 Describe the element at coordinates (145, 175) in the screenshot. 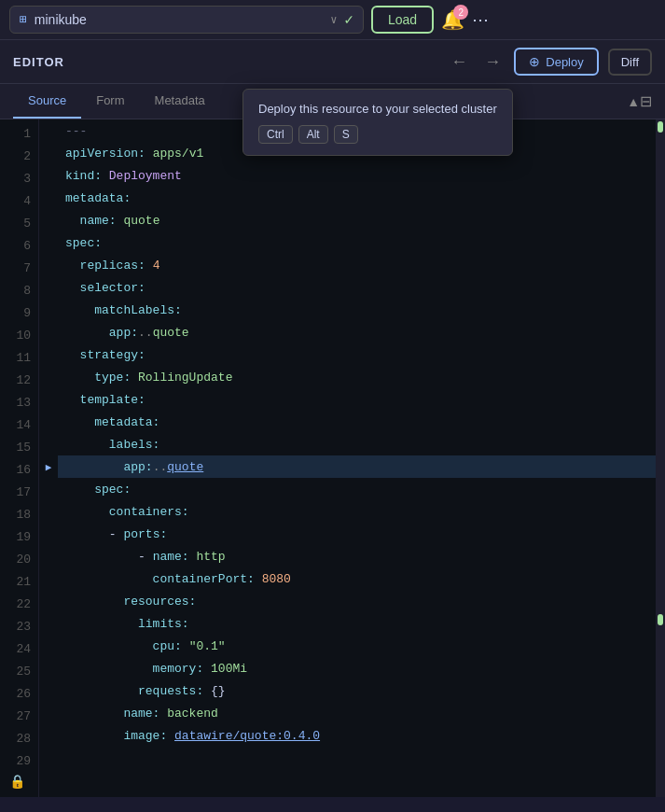

I see `code-val-3: Deployment` at that location.